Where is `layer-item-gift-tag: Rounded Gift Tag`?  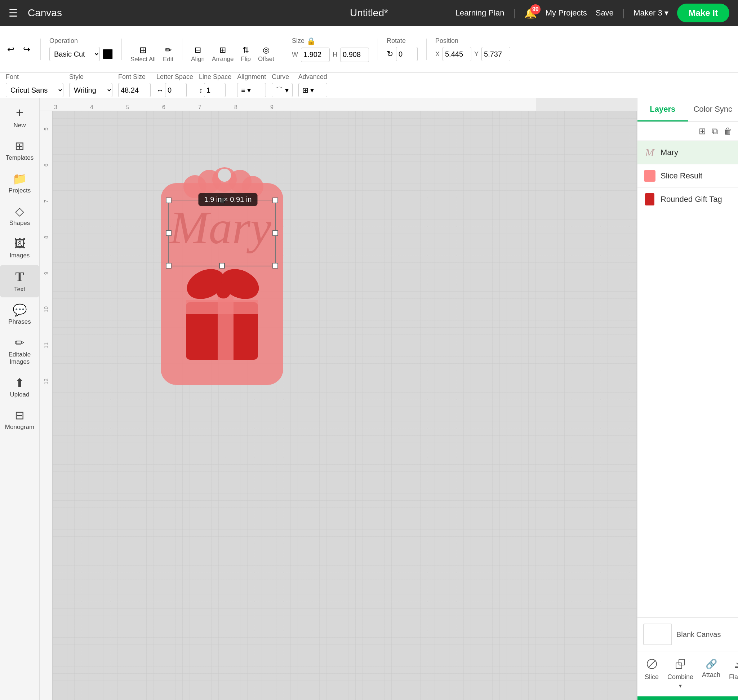 layer-item-gift-tag: Rounded Gift Tag is located at coordinates (688, 199).